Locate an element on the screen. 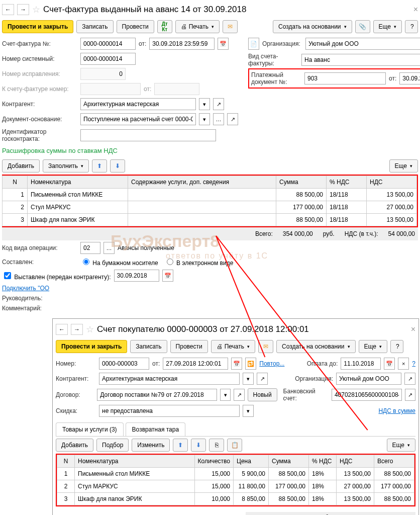  order-copy-button is located at coordinates (217, 445).